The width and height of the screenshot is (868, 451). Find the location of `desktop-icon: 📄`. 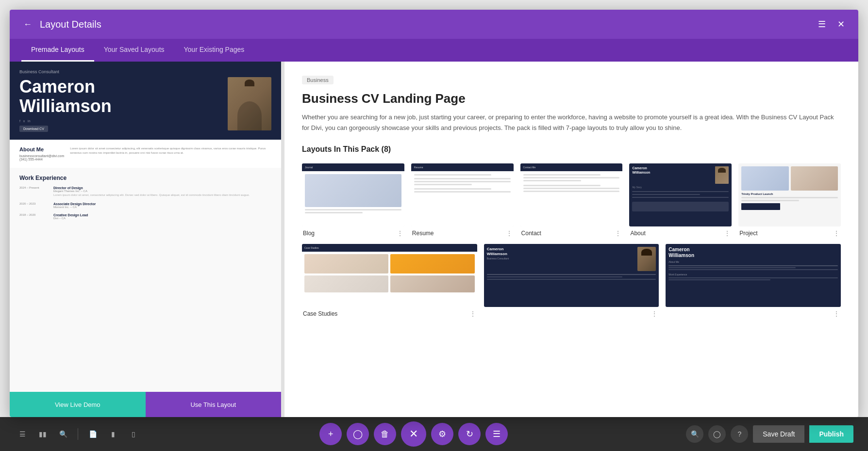

desktop-icon: 📄 is located at coordinates (93, 434).